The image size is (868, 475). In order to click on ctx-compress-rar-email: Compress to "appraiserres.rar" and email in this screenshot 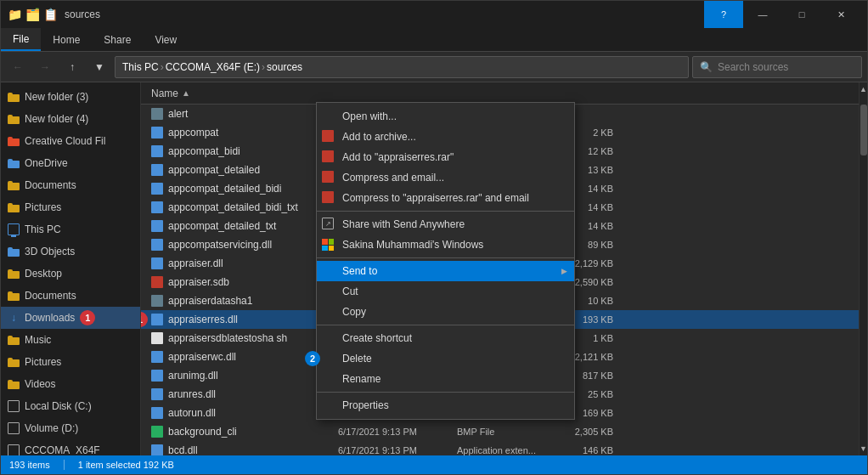, I will do `click(445, 198)`.